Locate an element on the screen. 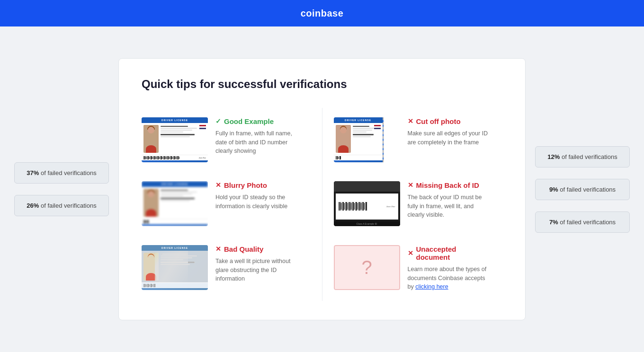  check-icon: ✓ is located at coordinates (218, 121).